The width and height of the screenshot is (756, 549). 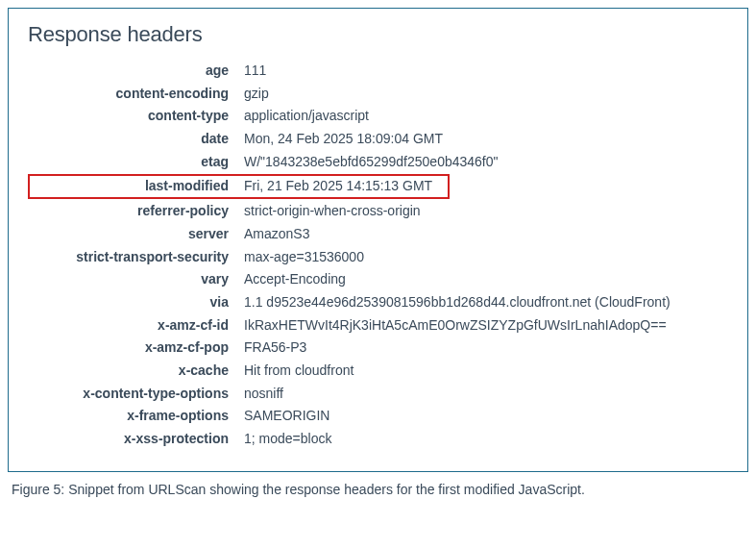 What do you see at coordinates (378, 35) in the screenshot?
I see `panel-title: Response headers` at bounding box center [378, 35].